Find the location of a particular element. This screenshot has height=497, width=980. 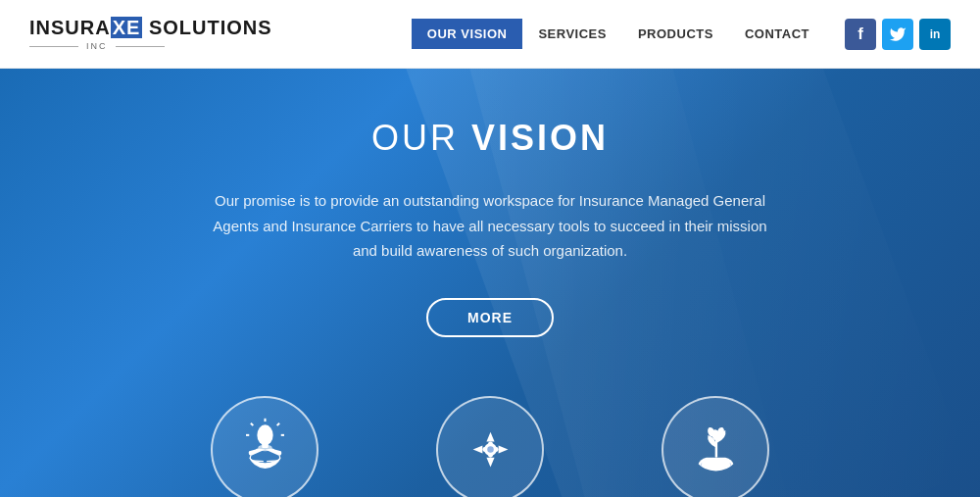

twitter-icon is located at coordinates (898, 34).